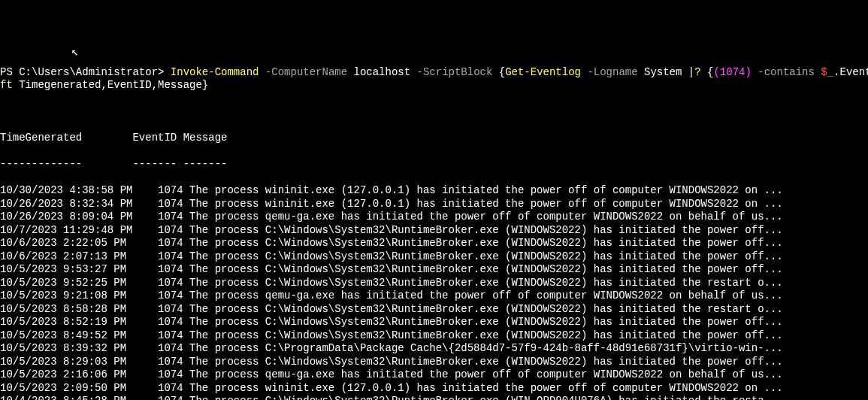 Image resolution: width=868 pixels, height=400 pixels. What do you see at coordinates (434, 205) in the screenshot?
I see `table-row: 10/26/2023 8:32:34 PM 1074 The process w…` at bounding box center [434, 205].